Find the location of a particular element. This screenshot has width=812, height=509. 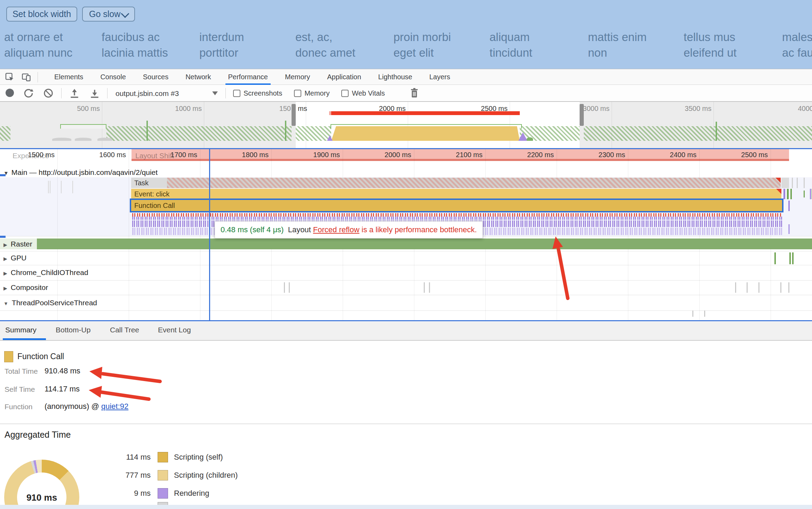

layout-shift-band-edge is located at coordinates (460, 160).